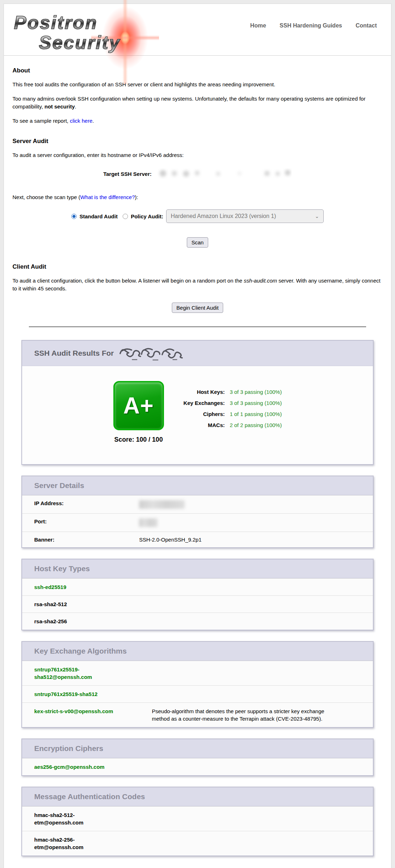 This screenshot has height=868, width=395. I want to click on grade-badge: A+, so click(139, 406).